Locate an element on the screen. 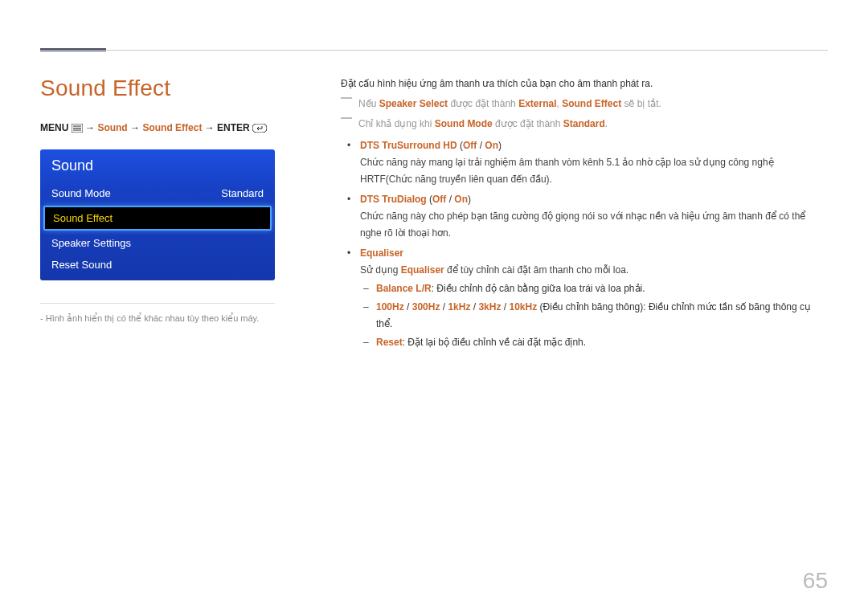 The height and width of the screenshot is (613, 868). eq-reset: Reset: Đặt lại bộ điều chỉnh về cài đặt … is located at coordinates (594, 342).